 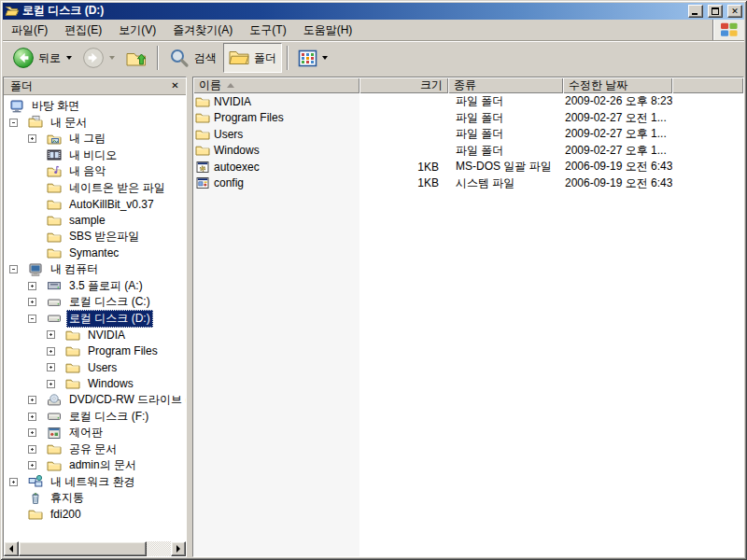 What do you see at coordinates (11, 549) in the screenshot?
I see `scroll-left-button` at bounding box center [11, 549].